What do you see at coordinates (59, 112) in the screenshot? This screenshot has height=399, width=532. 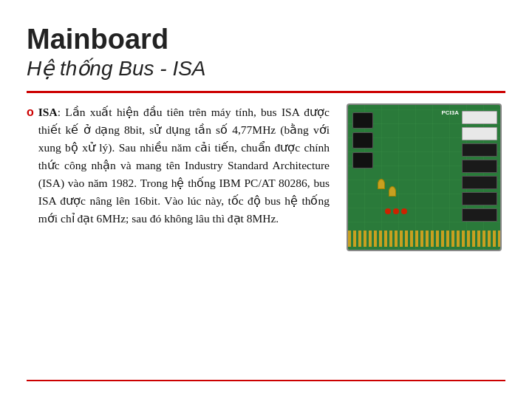 I see `colon: :` at bounding box center [59, 112].